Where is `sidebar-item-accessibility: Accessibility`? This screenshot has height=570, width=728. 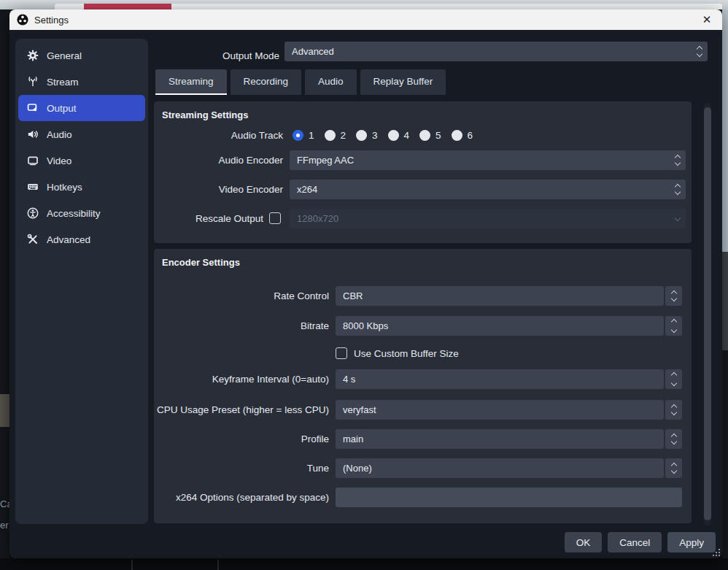
sidebar-item-accessibility: Accessibility is located at coordinates (82, 213).